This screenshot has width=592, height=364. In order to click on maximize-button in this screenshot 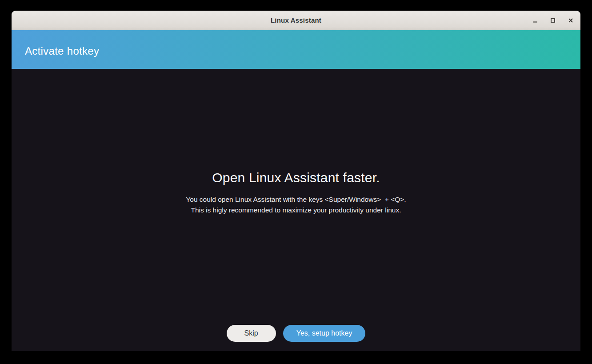, I will do `click(553, 20)`.